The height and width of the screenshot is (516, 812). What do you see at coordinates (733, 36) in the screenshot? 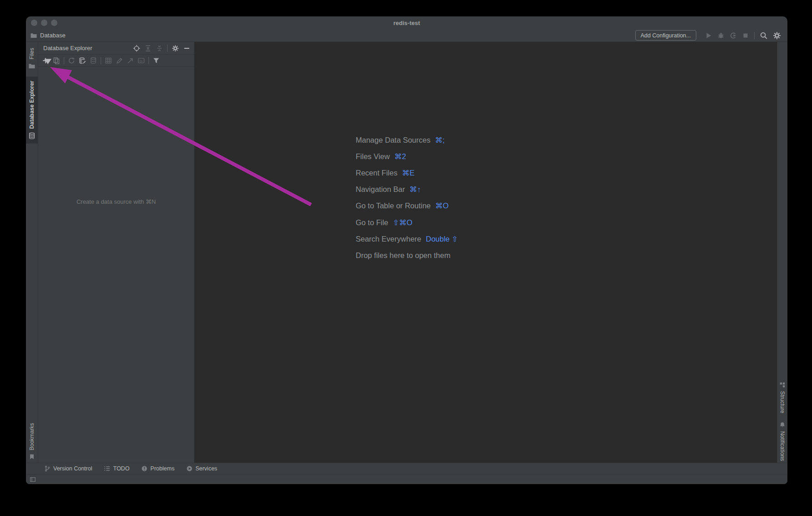
I see `profile-icon` at bounding box center [733, 36].